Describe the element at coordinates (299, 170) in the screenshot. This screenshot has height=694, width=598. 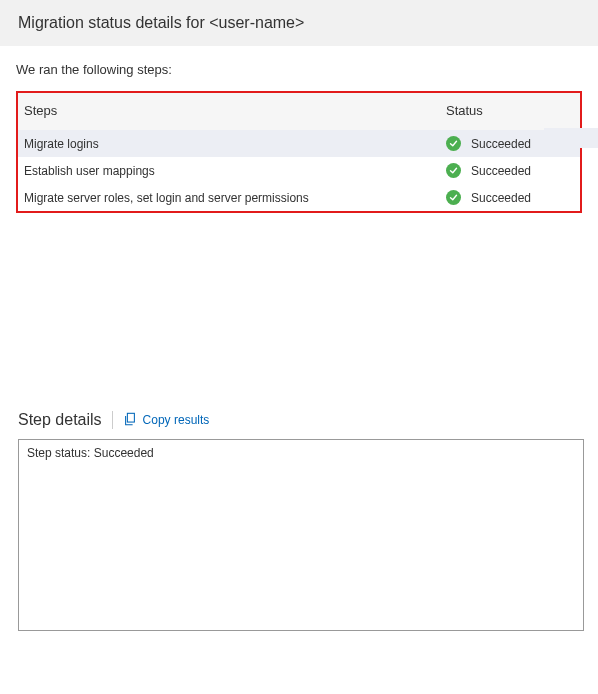
I see `table-row: Establish user mappings Succeeded` at that location.